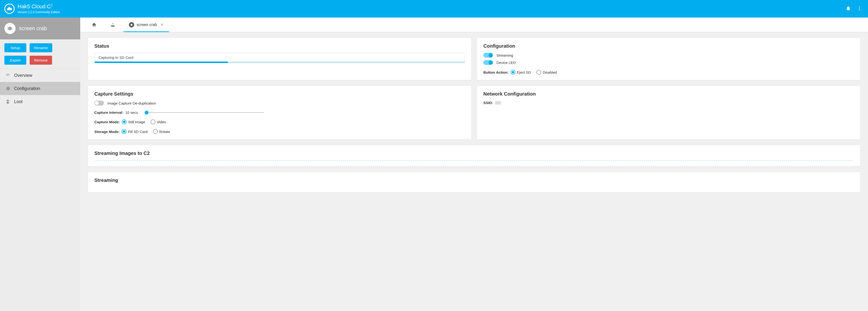 This screenshot has height=311, width=868. Describe the element at coordinates (9, 9) in the screenshot. I see `cloud-icon` at that location.